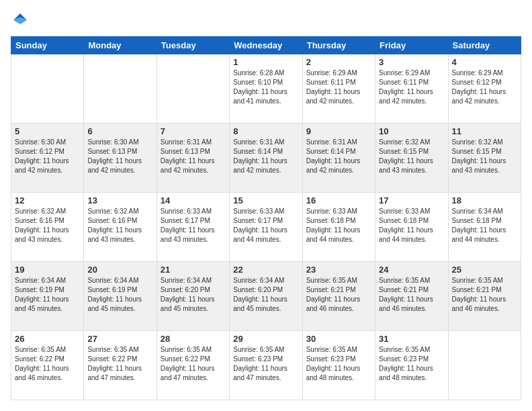 This screenshot has width=532, height=411. What do you see at coordinates (48, 158) in the screenshot?
I see `calendar-cell: 5Sunrise: 6:30 AM Sunset: 6:12 PM Daylig…` at bounding box center [48, 158].